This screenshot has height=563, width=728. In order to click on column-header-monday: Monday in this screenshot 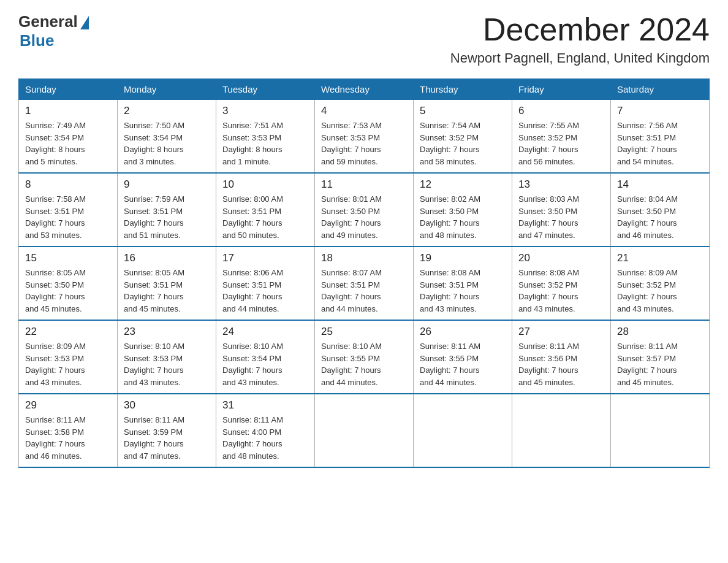, I will do `click(167, 90)`.